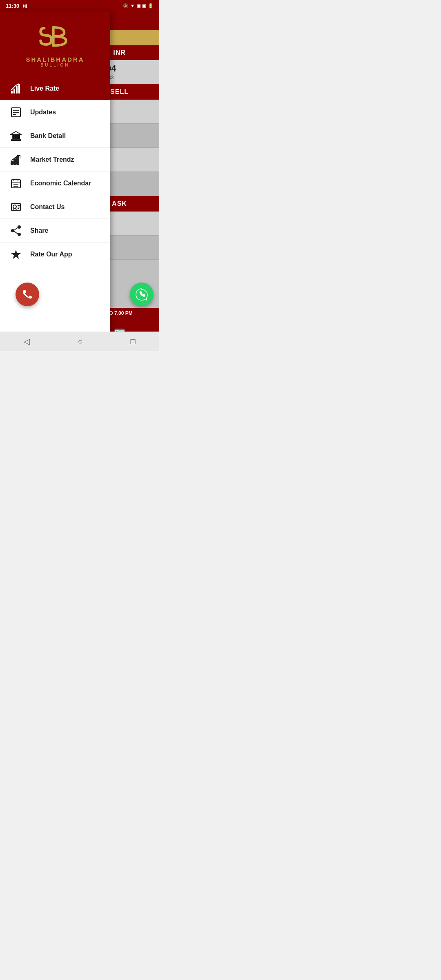 This screenshot has height=980, width=441. What do you see at coordinates (151, 6) in the screenshot?
I see `battery-icon: 🔋` at bounding box center [151, 6].